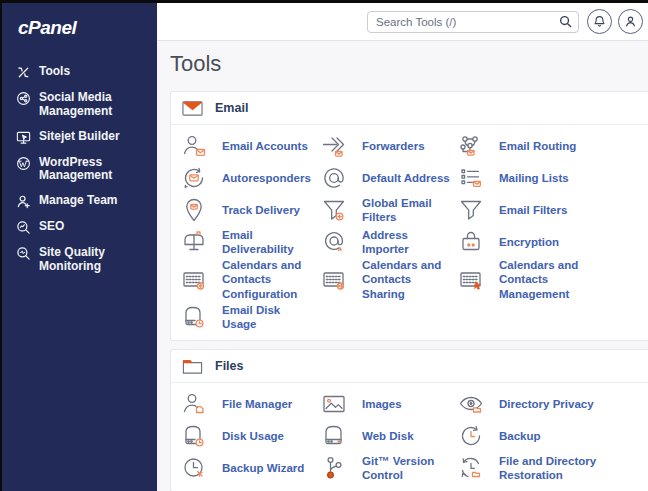 This screenshot has height=491, width=648. Describe the element at coordinates (471, 404) in the screenshot. I see `eye-folder-icon` at that location.